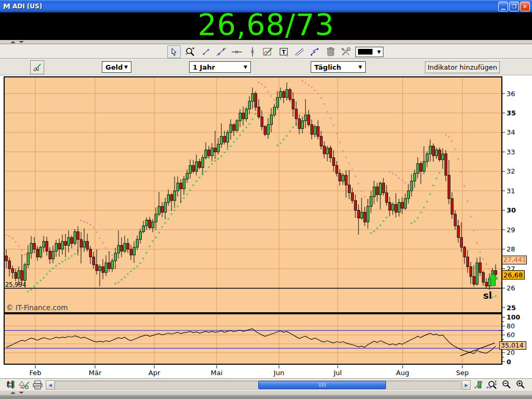 The width and height of the screenshot is (532, 399). I want to click on color-picker-dropdown: ▼, so click(369, 52).